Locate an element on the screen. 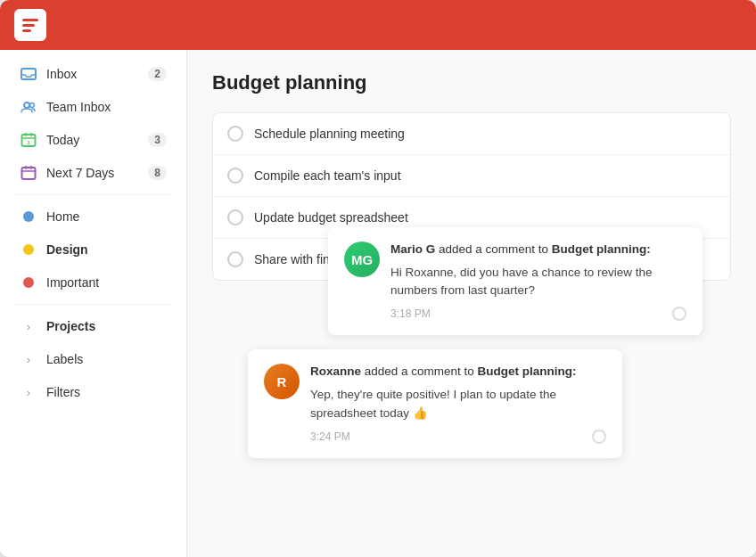  app-header is located at coordinates (378, 25).